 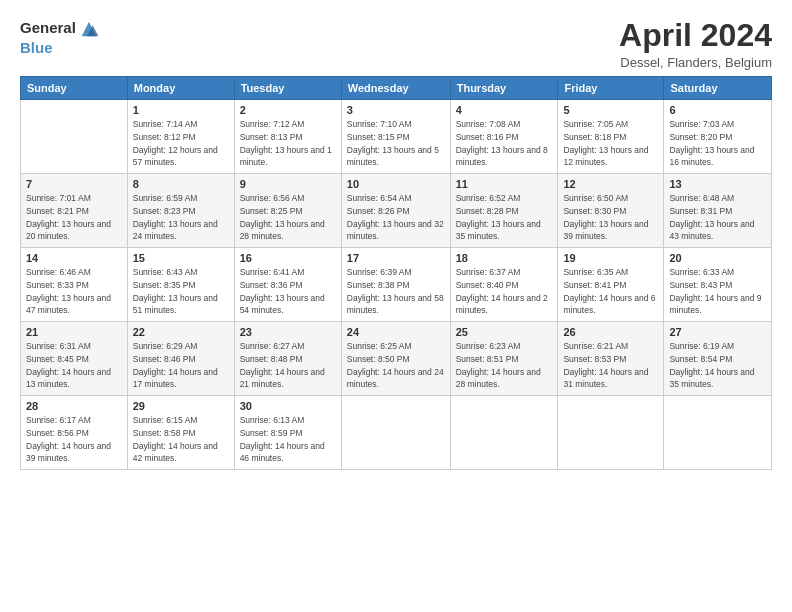 What do you see at coordinates (718, 218) in the screenshot?
I see `day-detail: Sunrise: 6:48 AMSunset: 8:31 PMDaylight:…` at bounding box center [718, 218].